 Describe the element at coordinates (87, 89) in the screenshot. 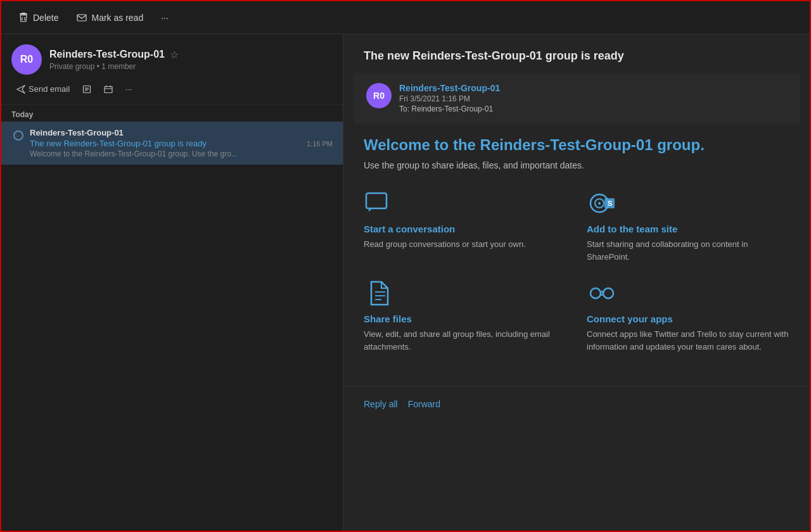

I see `new-note-button` at that location.